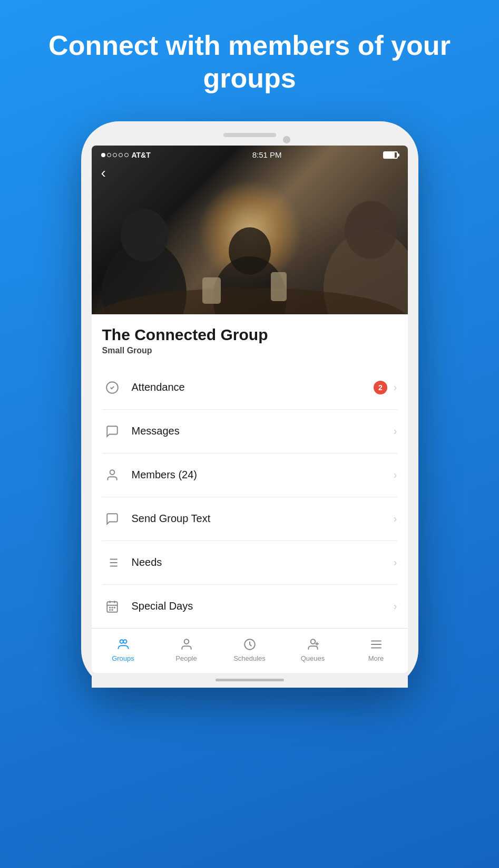 This screenshot has height=868, width=499. Describe the element at coordinates (262, 475) in the screenshot. I see `members-label: Members (24)` at that location.